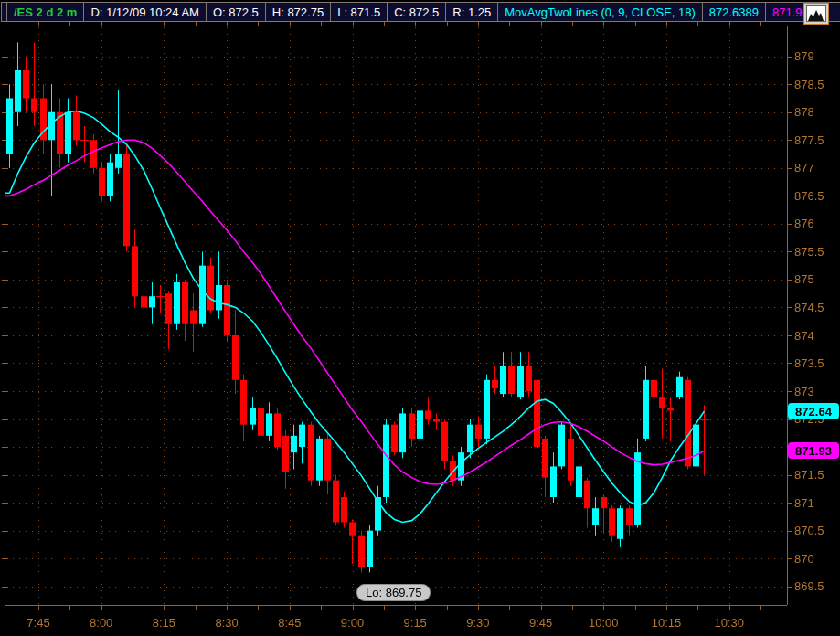  What do you see at coordinates (734, 12) in the screenshot?
I see `ma-fast-value-readout: 872.6389` at bounding box center [734, 12].